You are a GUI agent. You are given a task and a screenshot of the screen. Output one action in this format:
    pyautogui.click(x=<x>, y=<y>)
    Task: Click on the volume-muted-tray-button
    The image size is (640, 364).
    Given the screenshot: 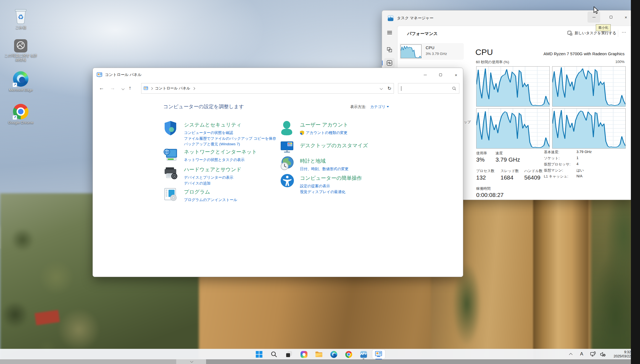 What is the action you would take?
    pyautogui.click(x=603, y=355)
    